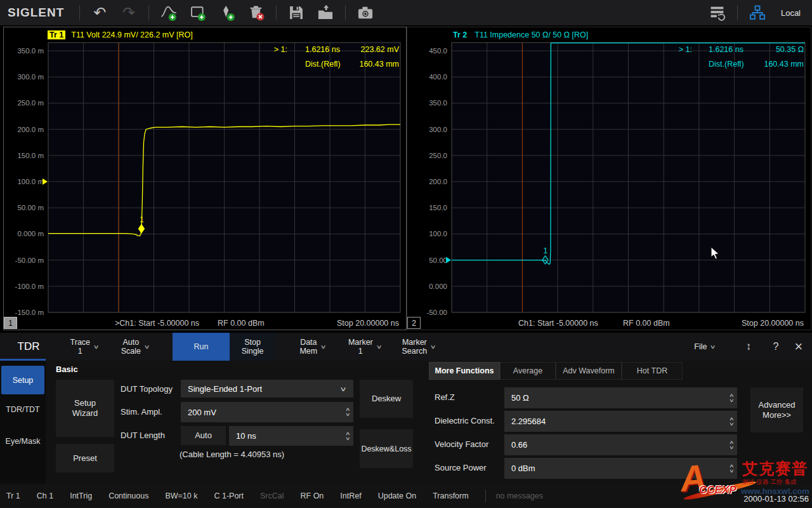 The image size is (812, 508). I want to click on menu-resize-button: ↕, so click(749, 347).